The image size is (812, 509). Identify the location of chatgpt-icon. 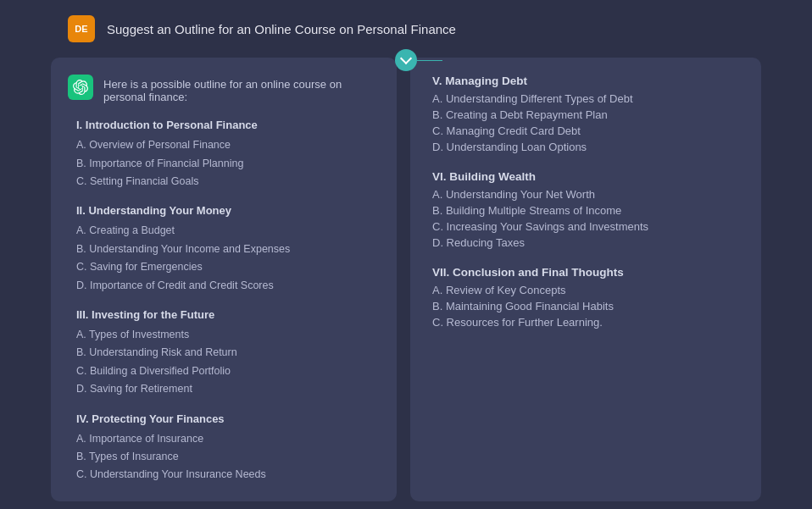
(81, 87).